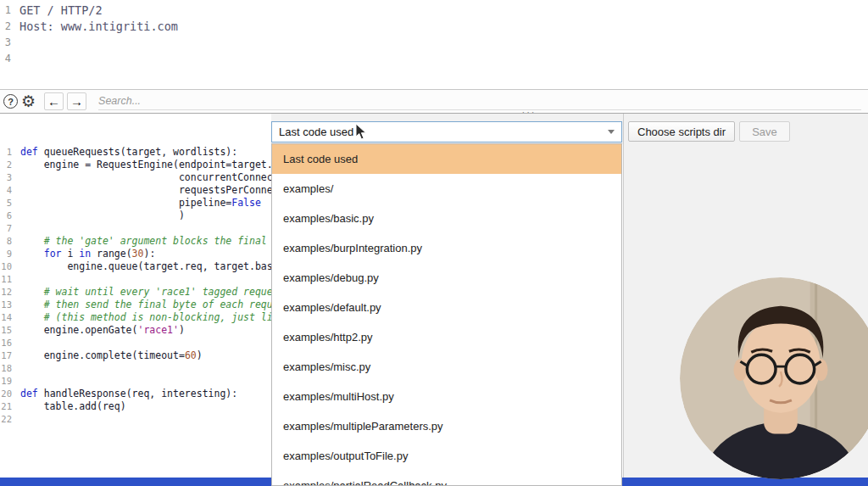 The image size is (868, 486). What do you see at coordinates (361, 134) in the screenshot?
I see `mouse-cursor` at bounding box center [361, 134].